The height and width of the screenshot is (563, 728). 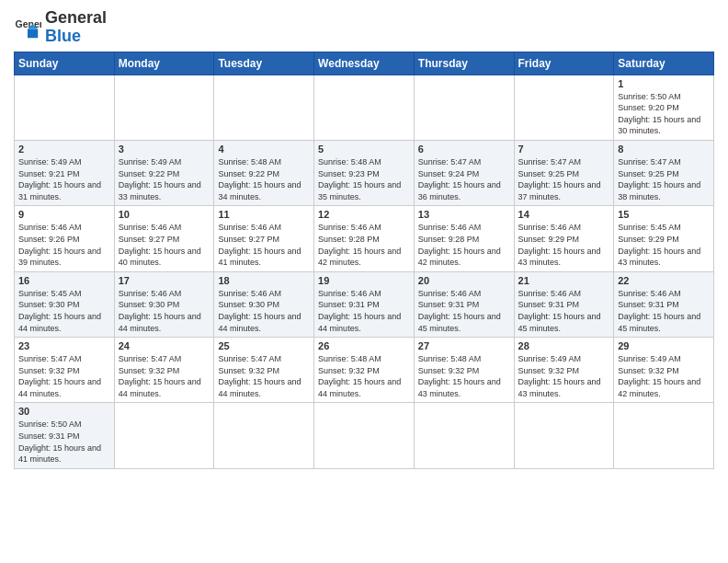 I want to click on calendar-cell: 4Sunrise: 5:48 AMSunset: 9:22 PMDaylight…, so click(x=265, y=173).